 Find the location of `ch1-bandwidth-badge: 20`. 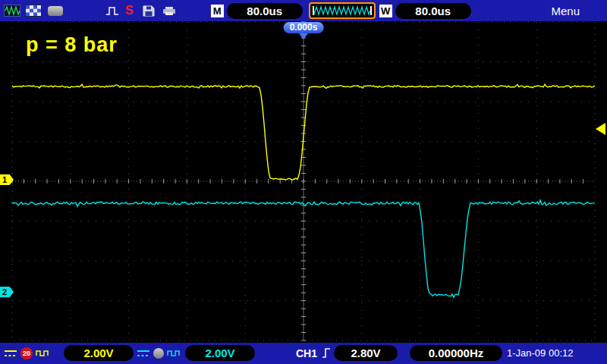

ch1-bandwidth-badge: 20 is located at coordinates (27, 353).